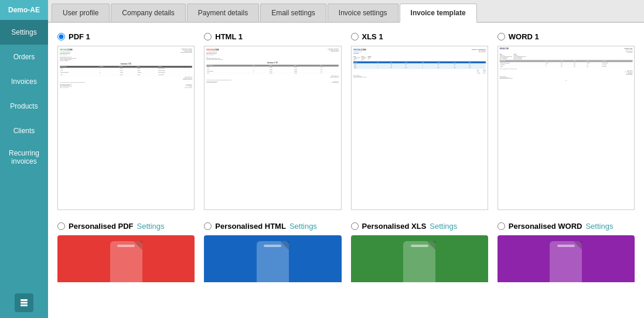 This screenshot has height=318, width=644. I want to click on personalised-settings-pdf: Settings, so click(151, 226).